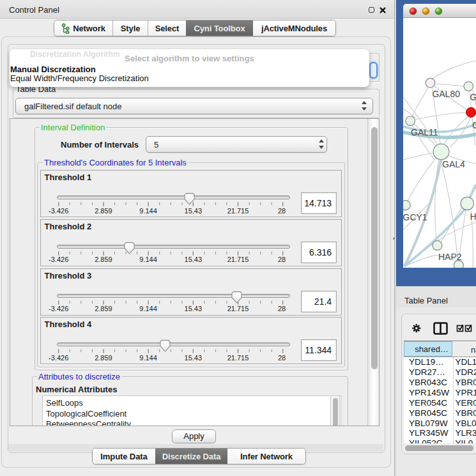 This screenshot has width=476, height=476. What do you see at coordinates (474, 125) in the screenshot?
I see `svg-text: C` at bounding box center [474, 125].